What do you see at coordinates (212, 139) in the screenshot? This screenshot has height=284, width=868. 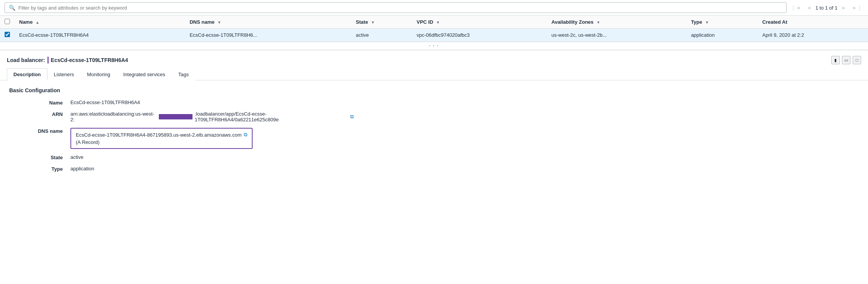 I see `config-dns-value: EcsCd-ecsse-1T09LTFR8H6A4-867195893.us-w…` at bounding box center [212, 139].